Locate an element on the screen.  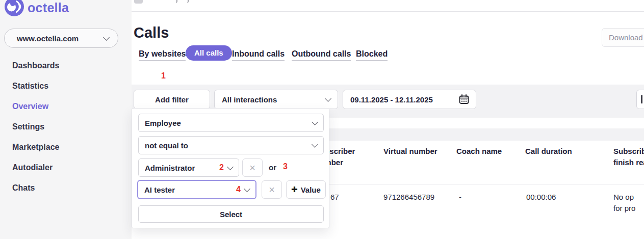
sidebar-item-overview: Overview is located at coordinates (31, 107).